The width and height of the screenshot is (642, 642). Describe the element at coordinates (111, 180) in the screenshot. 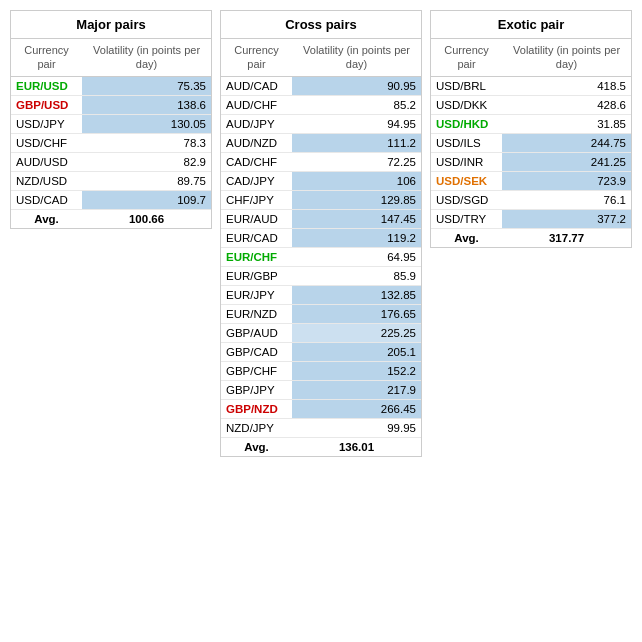

I see `table-row: NZD/USD89.75` at that location.